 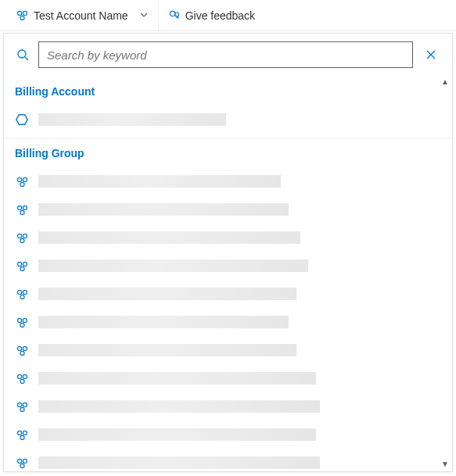 What do you see at coordinates (22, 120) in the screenshot?
I see `hexagon-icon` at bounding box center [22, 120].